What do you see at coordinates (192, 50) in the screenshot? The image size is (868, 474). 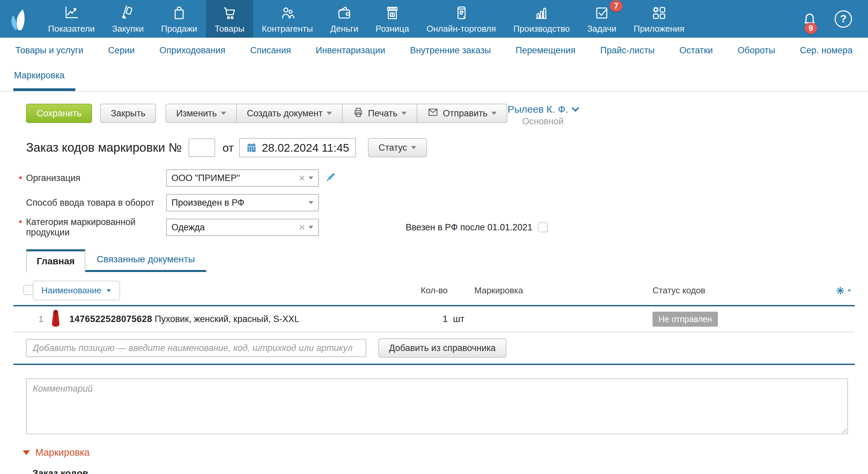 I see `subnav-item-receivings: Оприходования` at bounding box center [192, 50].